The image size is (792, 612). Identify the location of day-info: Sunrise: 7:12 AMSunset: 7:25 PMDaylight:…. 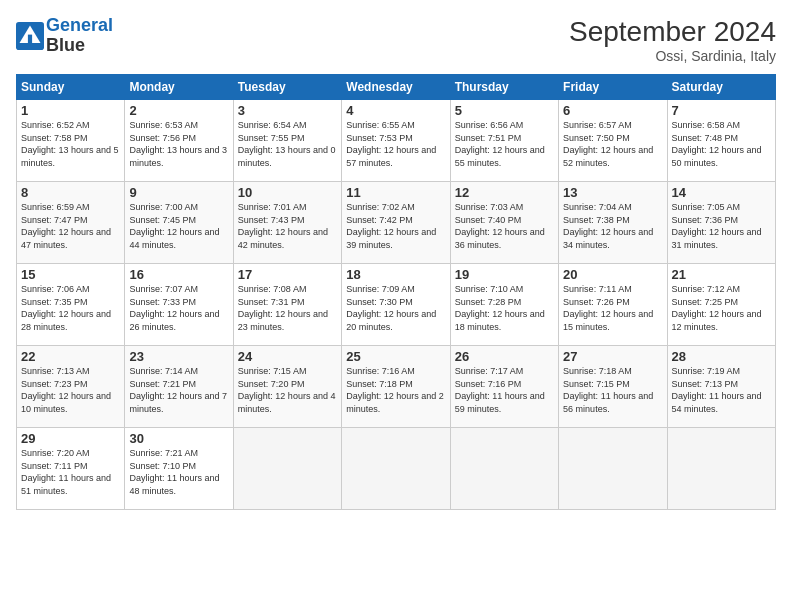
(722, 308).